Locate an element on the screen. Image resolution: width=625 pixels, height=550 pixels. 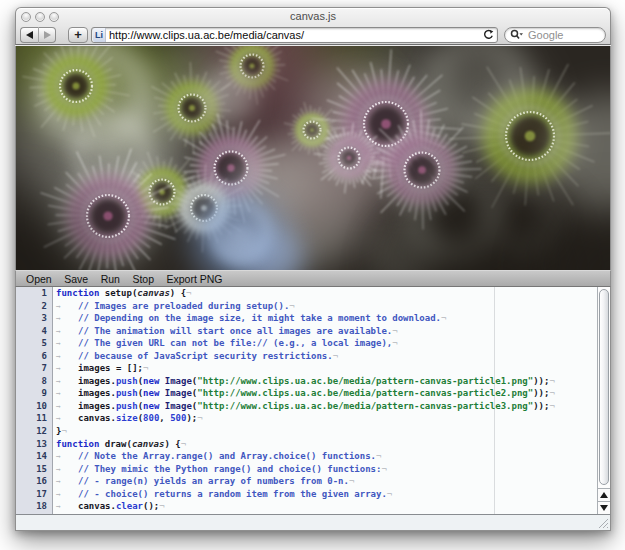
line-number: 15 is located at coordinates (32, 470).